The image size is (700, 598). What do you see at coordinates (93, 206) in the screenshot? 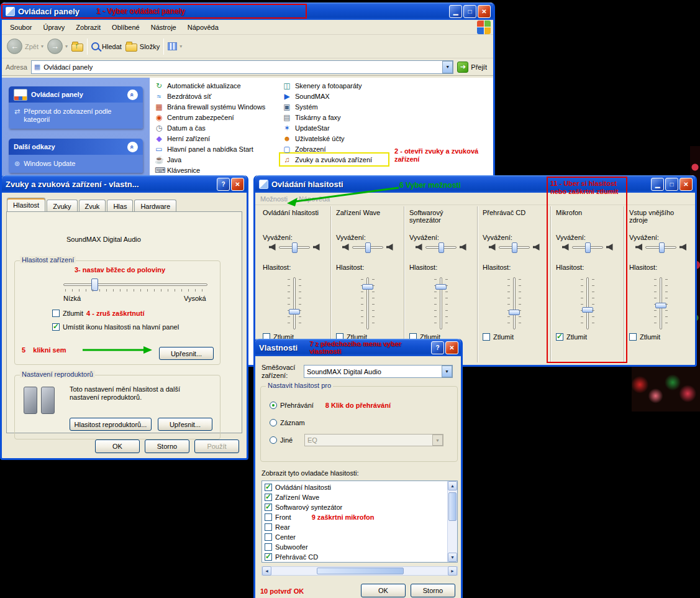
I see `tab-zvuk: Zvuk` at bounding box center [93, 206].